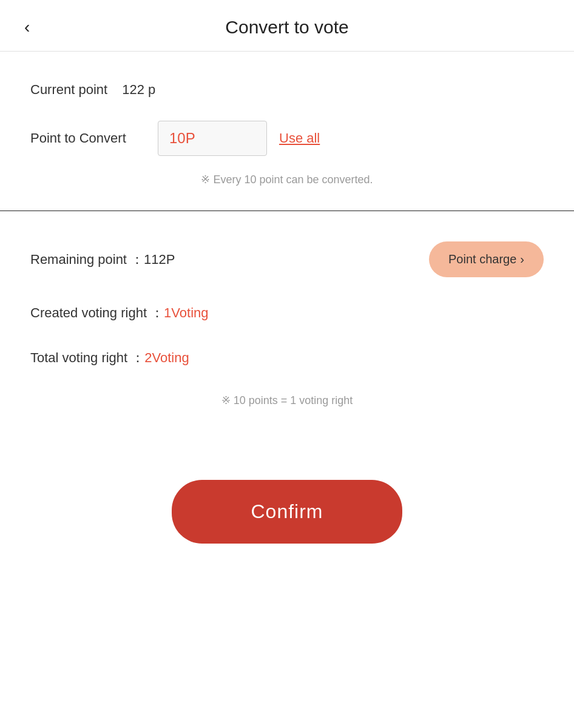 The height and width of the screenshot is (728, 574). What do you see at coordinates (287, 138) in the screenshot?
I see `point-convert-row: Point to Convert Use all` at bounding box center [287, 138].